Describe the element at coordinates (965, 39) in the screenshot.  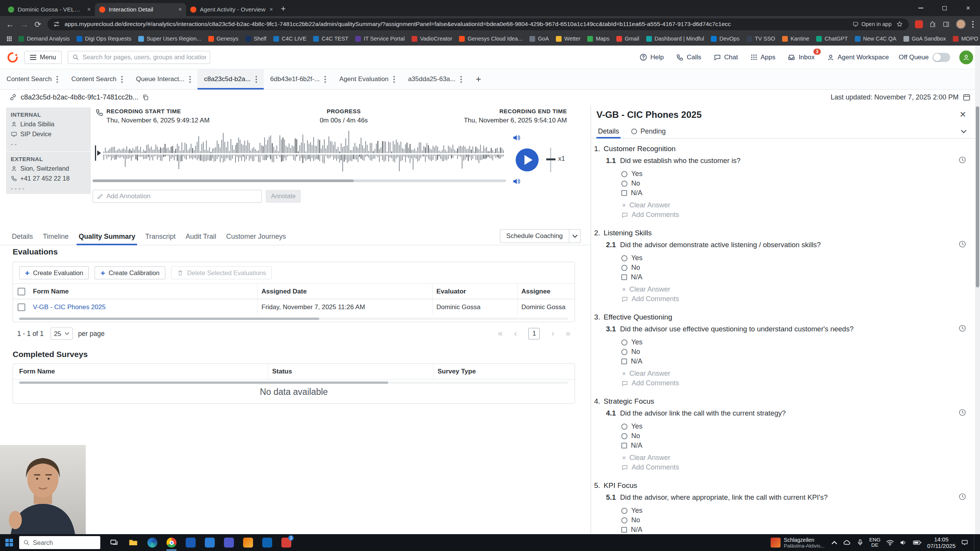
I see `bookmark-item: MOPO` at that location.